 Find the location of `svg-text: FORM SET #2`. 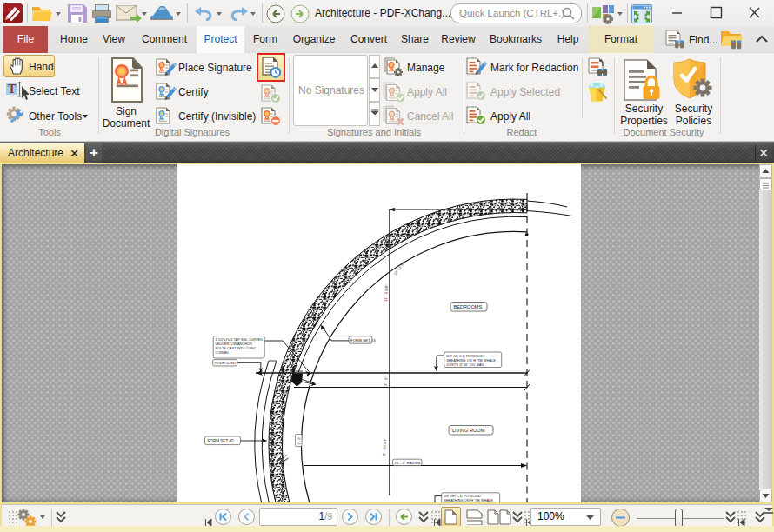

svg-text: FORM SET #2 is located at coordinates (221, 442).